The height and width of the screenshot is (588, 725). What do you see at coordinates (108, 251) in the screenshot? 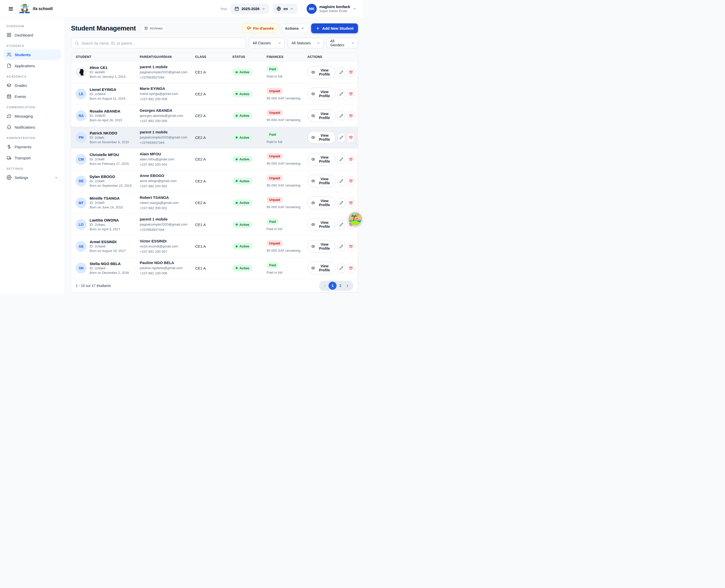
I see `student-birthdate: Born on August 19, 2017` at bounding box center [108, 251].